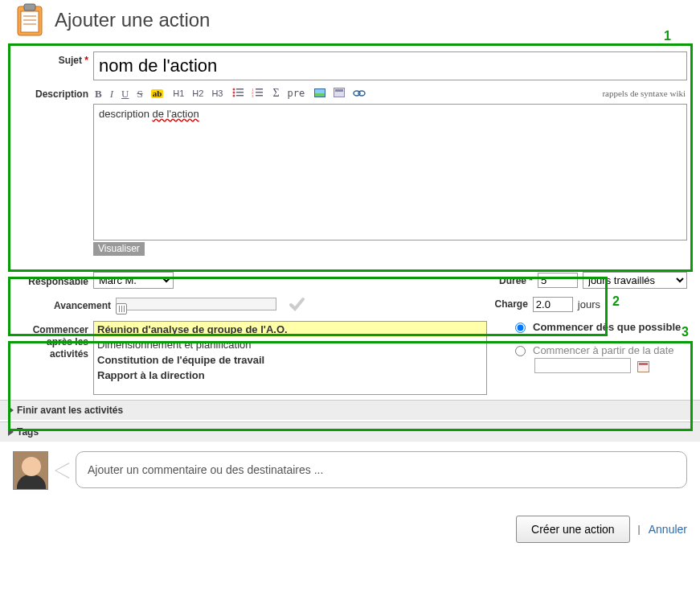 The width and height of the screenshot is (700, 592). I want to click on cancel-link: Annuler, so click(668, 529).